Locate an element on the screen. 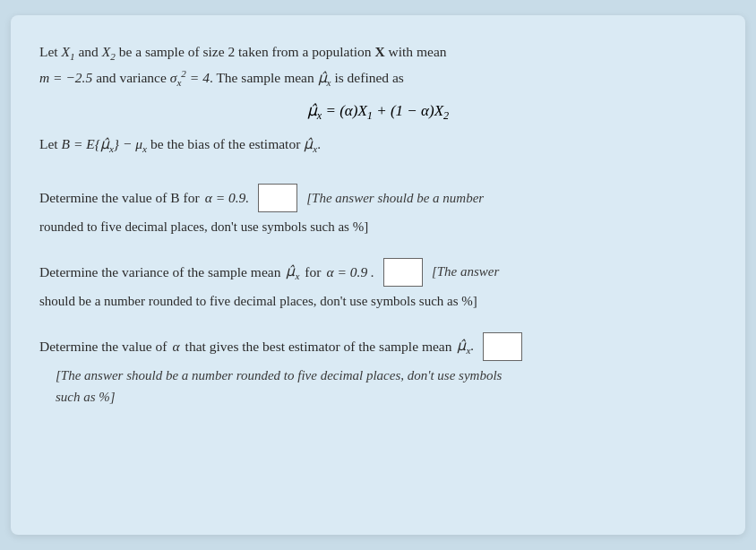 This screenshot has height=550, width=756. q1-hint: [The answer should be a number is located at coordinates (395, 199).